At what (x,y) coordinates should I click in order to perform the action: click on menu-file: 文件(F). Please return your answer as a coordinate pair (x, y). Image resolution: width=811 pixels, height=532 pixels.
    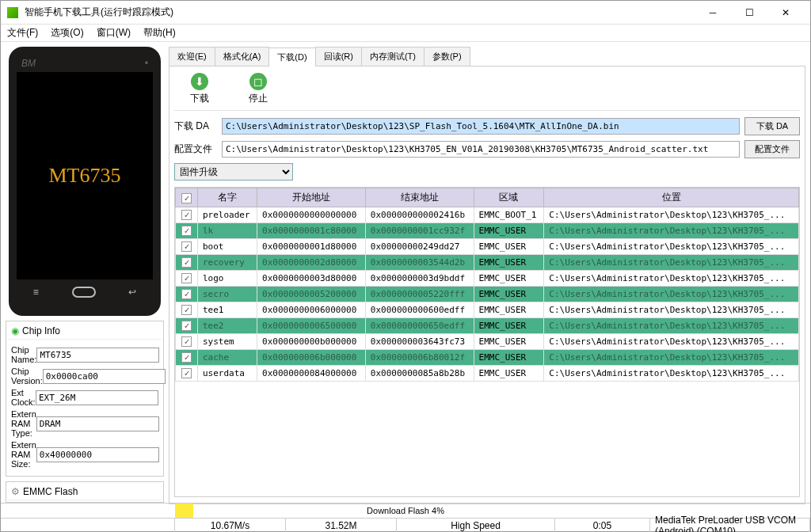
    Looking at the image, I should click on (22, 33).